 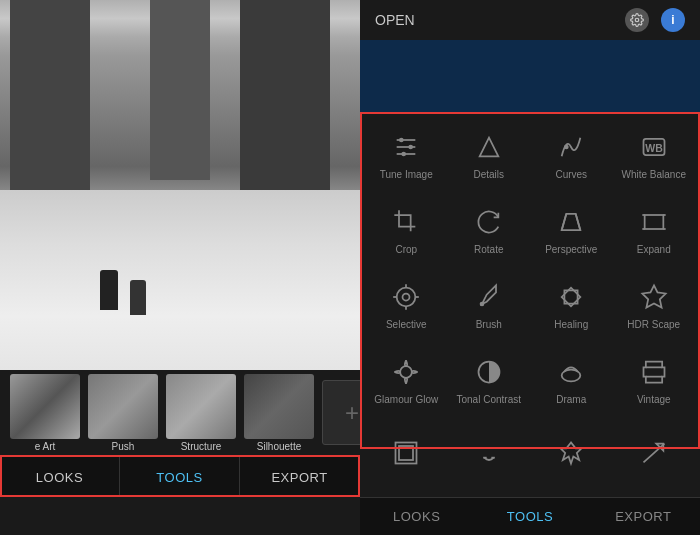 I want to click on brush-label: Brush, so click(x=489, y=325).